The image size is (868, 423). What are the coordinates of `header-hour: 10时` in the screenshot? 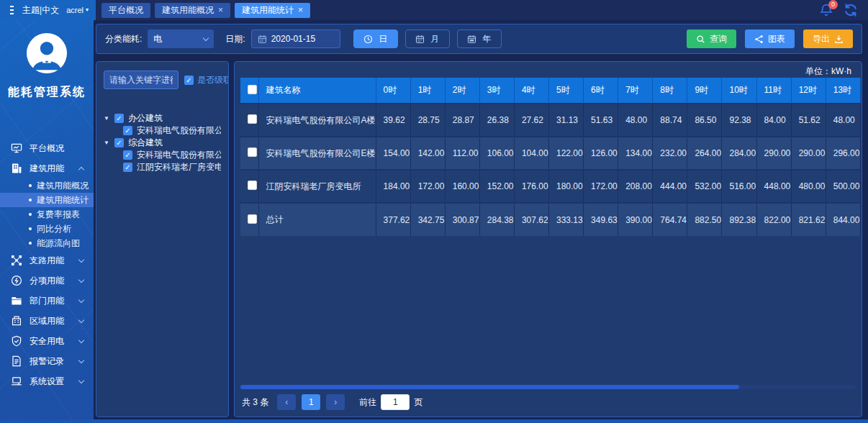 It's located at (739, 91).